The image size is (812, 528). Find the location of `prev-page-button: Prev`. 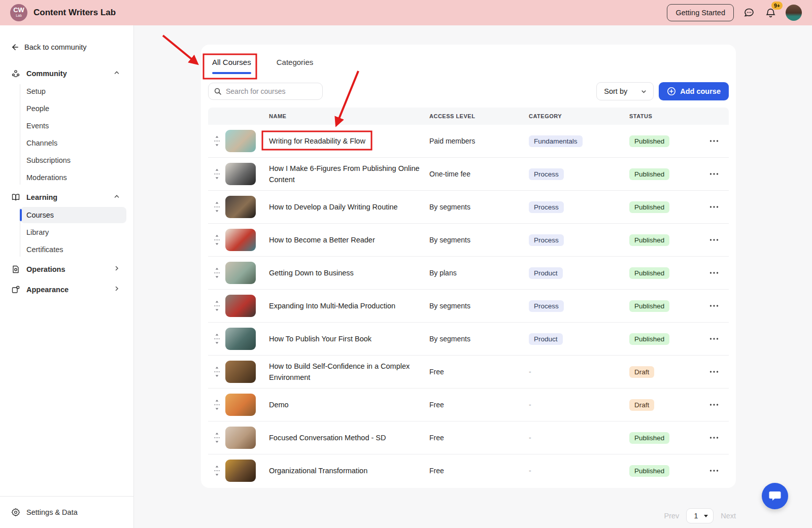

prev-page-button: Prev is located at coordinates (672, 516).